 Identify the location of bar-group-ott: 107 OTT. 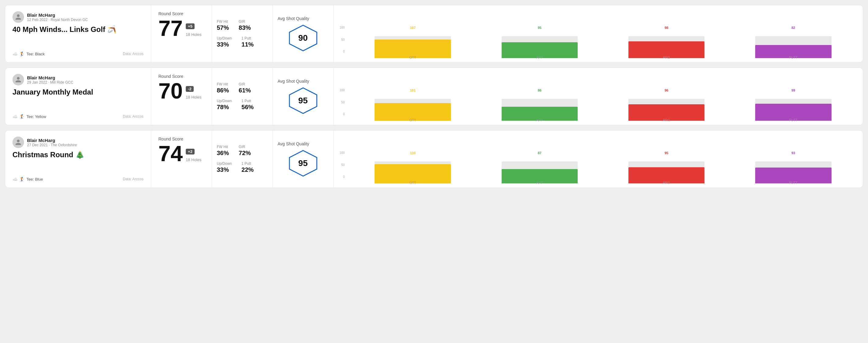
(413, 42).